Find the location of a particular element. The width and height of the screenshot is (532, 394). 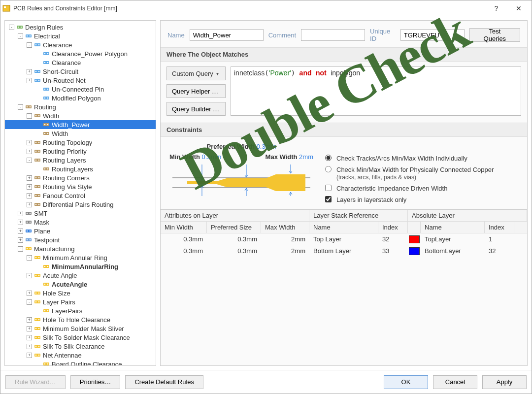

layer-table: Attributes on Layer Layer Stack Referenc… is located at coordinates (344, 233).